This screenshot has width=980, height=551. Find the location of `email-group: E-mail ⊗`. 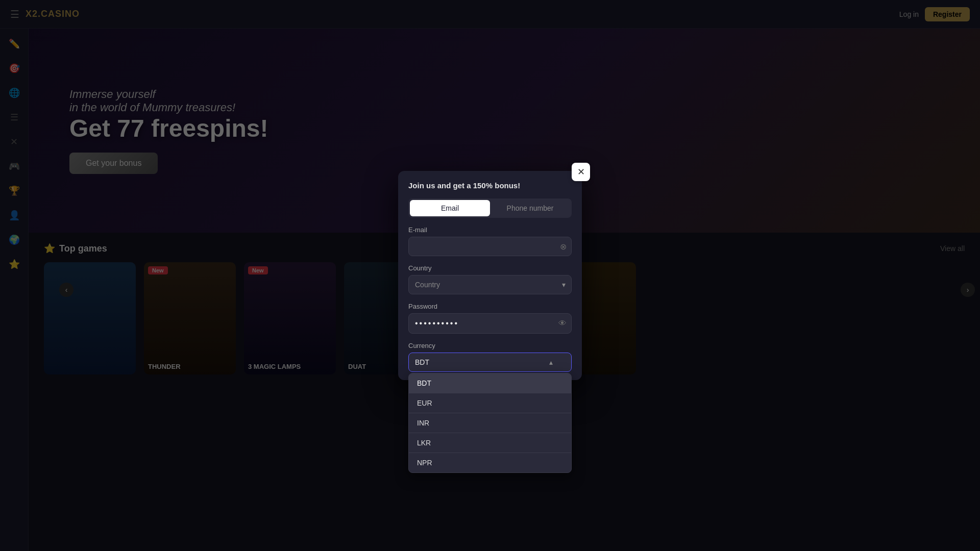

email-group: E-mail ⊗ is located at coordinates (490, 241).